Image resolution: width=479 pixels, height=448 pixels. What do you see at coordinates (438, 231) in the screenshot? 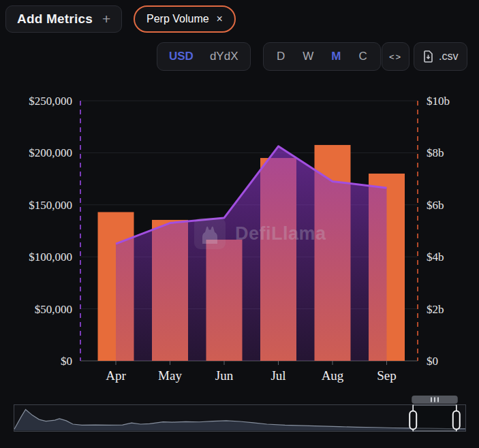
I see `right-axis-labels: $0$2b$4b$6b$8b$10b` at bounding box center [438, 231].